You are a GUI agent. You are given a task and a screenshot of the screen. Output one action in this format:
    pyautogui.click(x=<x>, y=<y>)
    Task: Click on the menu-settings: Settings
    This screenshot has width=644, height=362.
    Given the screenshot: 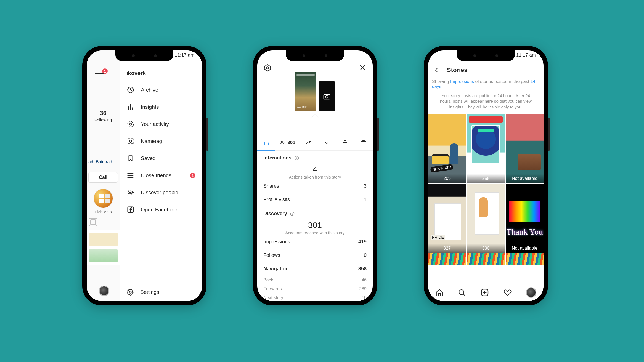 What is the action you would take?
    pyautogui.click(x=161, y=292)
    